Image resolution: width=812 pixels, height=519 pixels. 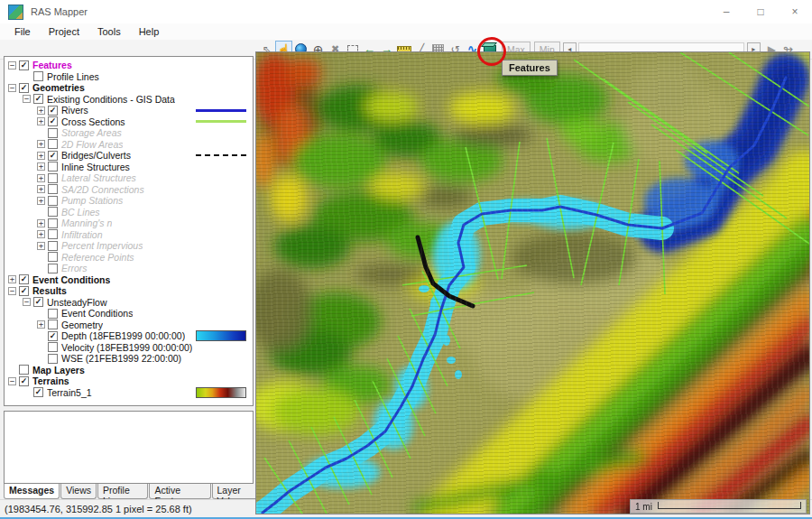 I want to click on tree-row: +✓Bridges/Culverts, so click(x=128, y=155).